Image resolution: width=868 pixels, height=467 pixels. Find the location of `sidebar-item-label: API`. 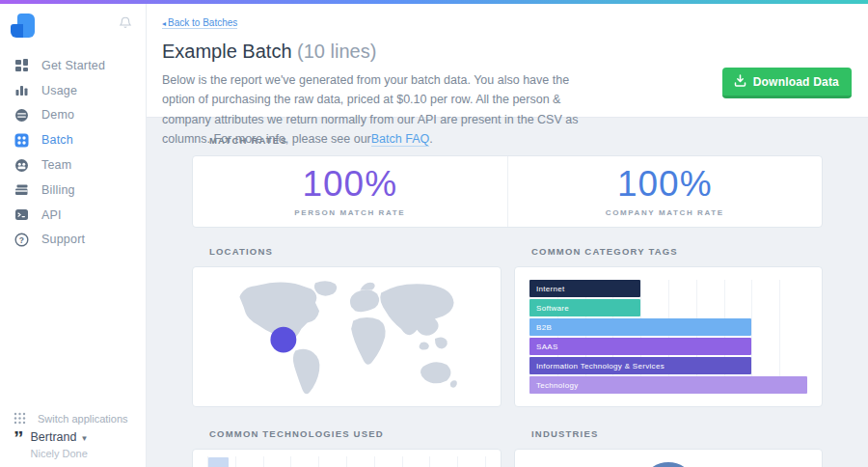

sidebar-item-label: API is located at coordinates (52, 215).